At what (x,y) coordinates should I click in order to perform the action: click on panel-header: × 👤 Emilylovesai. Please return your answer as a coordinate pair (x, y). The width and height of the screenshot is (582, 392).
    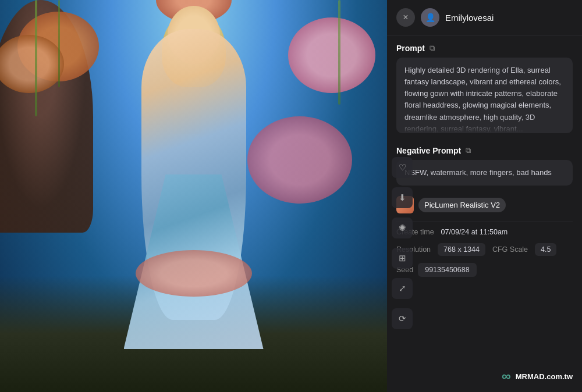
    Looking at the image, I should click on (484, 17).